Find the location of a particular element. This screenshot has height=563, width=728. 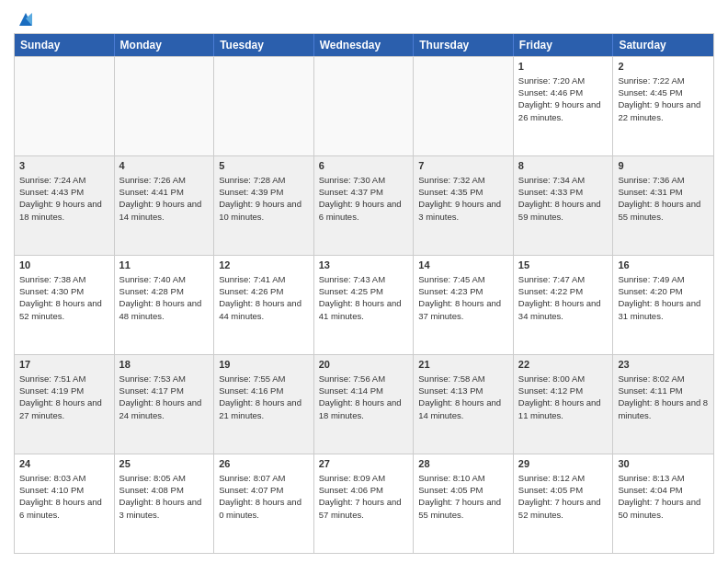

cal-cell: 19Sunrise: 7:55 AMSunset: 4:16 PMDayligh… is located at coordinates (265, 405).